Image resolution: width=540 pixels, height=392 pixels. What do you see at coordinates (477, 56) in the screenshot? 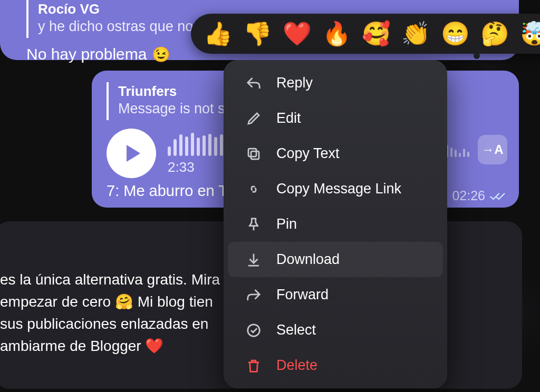
I see `menu-anchor-icon` at bounding box center [477, 56].